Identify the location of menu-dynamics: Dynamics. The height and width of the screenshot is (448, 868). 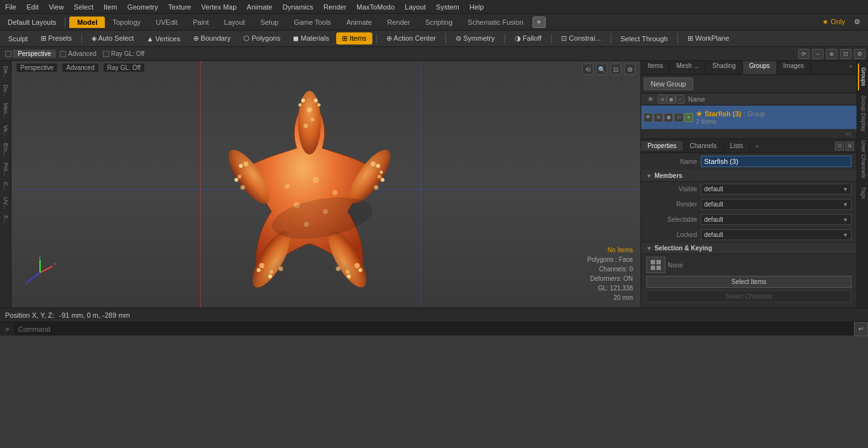
(298, 7).